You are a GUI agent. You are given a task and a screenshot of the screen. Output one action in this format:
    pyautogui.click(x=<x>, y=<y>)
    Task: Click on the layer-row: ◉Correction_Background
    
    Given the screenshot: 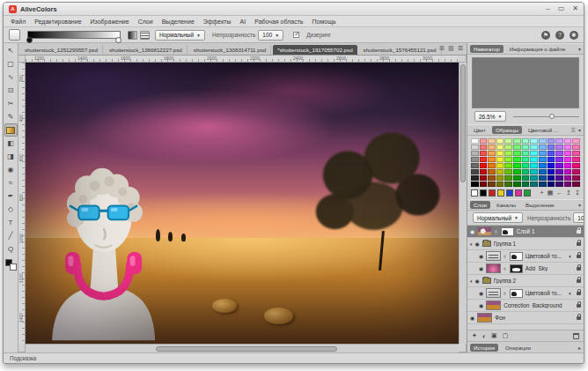 What is the action you would take?
    pyautogui.click(x=526, y=306)
    